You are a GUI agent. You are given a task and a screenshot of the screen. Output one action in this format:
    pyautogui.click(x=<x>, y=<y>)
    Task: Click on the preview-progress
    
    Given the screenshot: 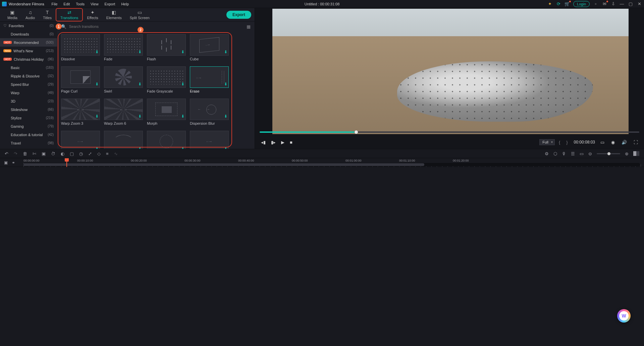 What is the action you would take?
    pyautogui.click(x=449, y=132)
    